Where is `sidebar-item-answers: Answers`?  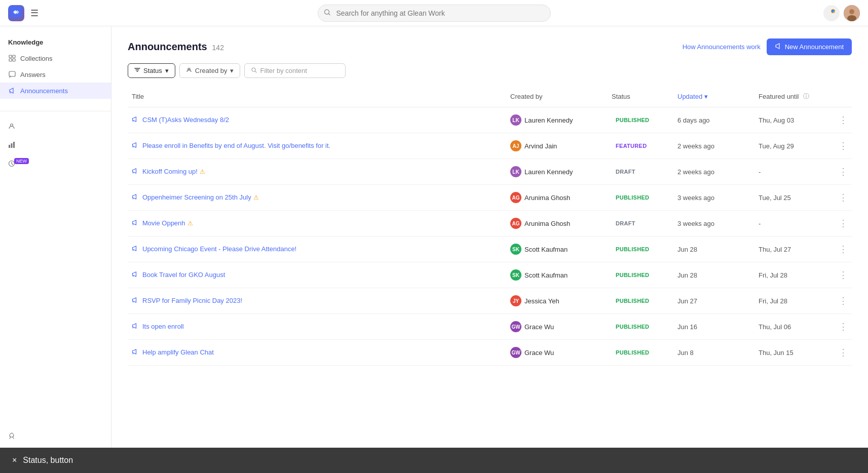 sidebar-item-answers: Answers is located at coordinates (56, 74).